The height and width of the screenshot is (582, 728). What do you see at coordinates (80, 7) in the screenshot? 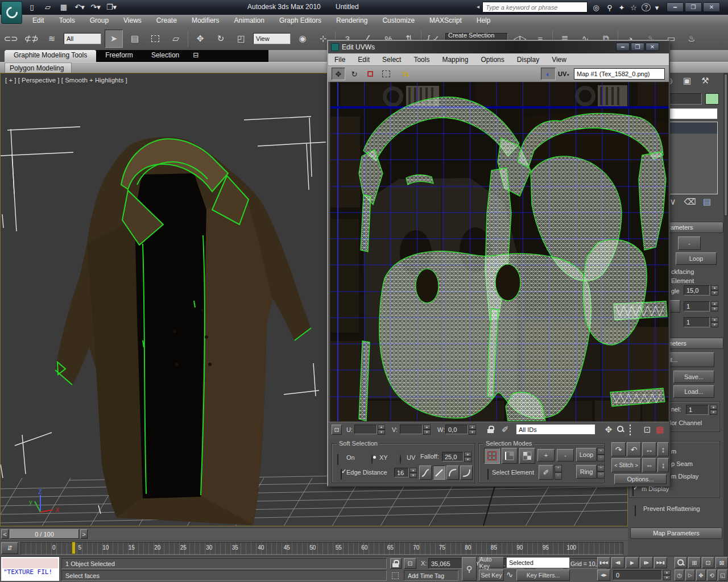
I see `undo-icon: ↶▾` at bounding box center [80, 7].